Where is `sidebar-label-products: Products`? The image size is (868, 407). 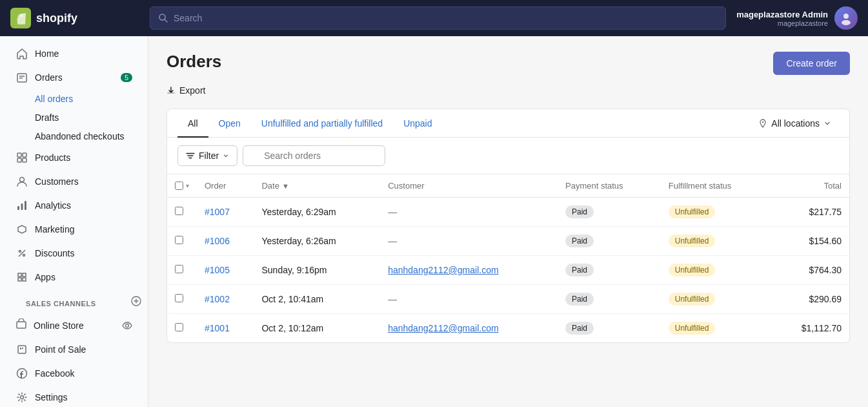 sidebar-label-products: Products is located at coordinates (53, 158).